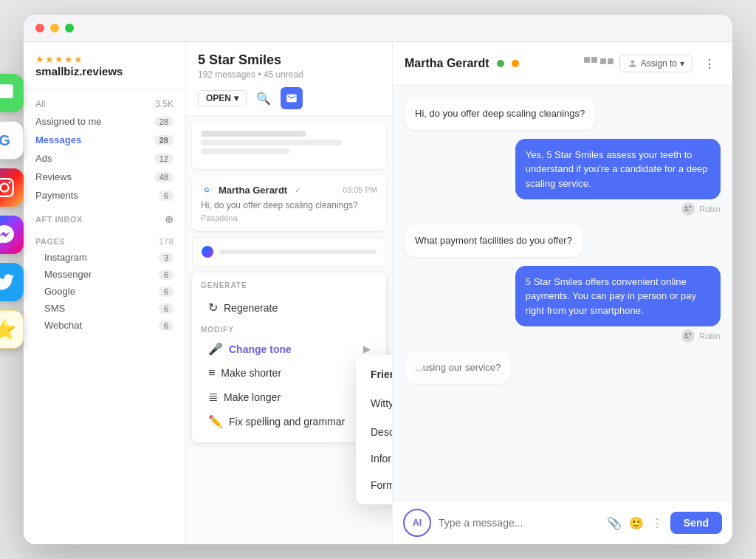 The height and width of the screenshot is (559, 756). I want to click on inbox-title: 5 Star Smiles, so click(289, 61).